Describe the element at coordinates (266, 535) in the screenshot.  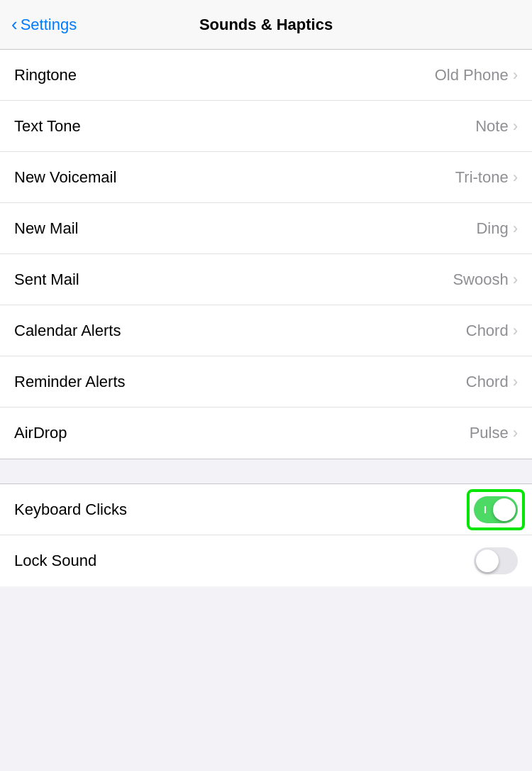
I see `toggle-settings-list: Keyboard ClicksILock Sound` at that location.